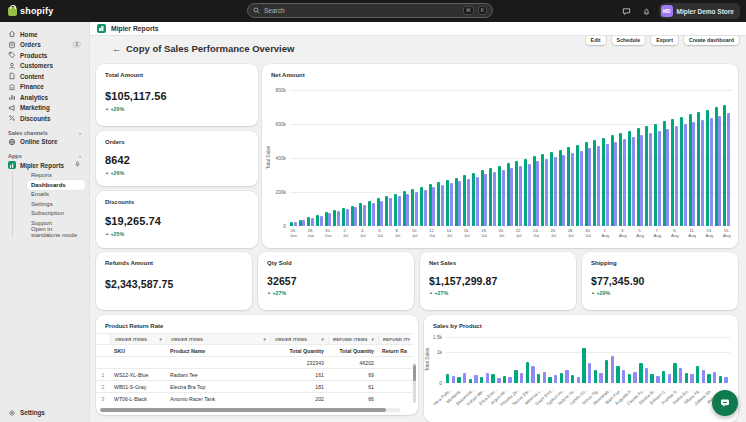 The image size is (746, 422). What do you see at coordinates (44, 108) in the screenshot?
I see `sidebar-item-marketing: Marketing` at bounding box center [44, 108].